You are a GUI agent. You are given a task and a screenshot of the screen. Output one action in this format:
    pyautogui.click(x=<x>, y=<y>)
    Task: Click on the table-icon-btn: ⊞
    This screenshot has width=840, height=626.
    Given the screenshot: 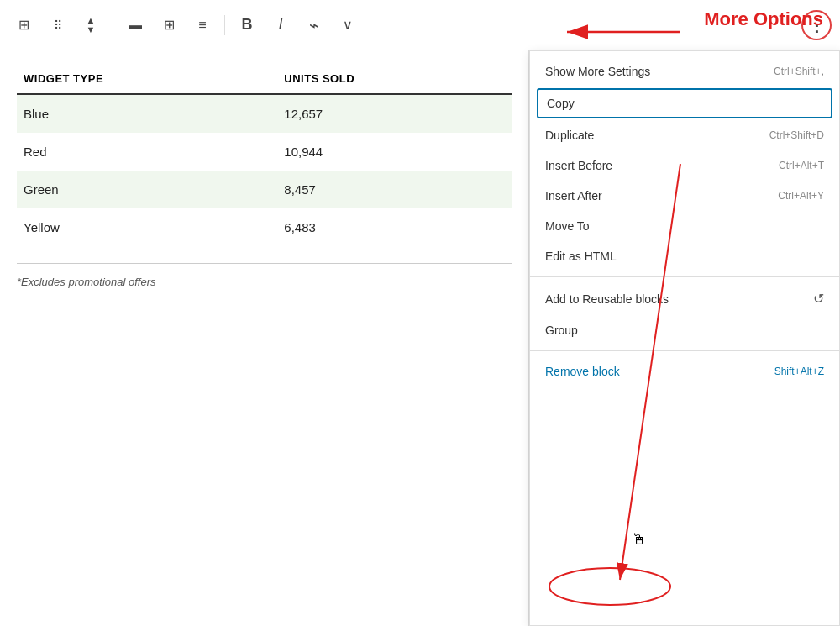 What is the action you would take?
    pyautogui.click(x=24, y=25)
    